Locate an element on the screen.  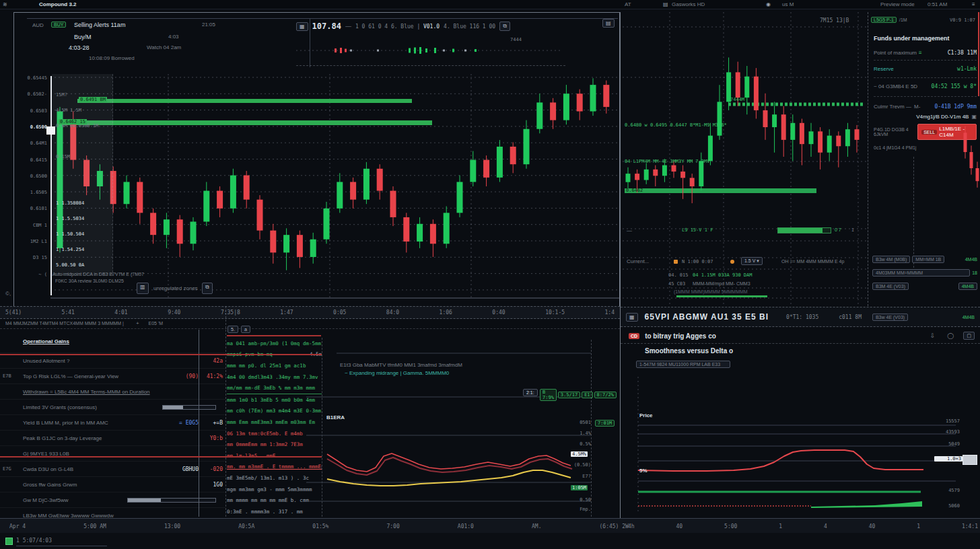
log-tab-2: a is located at coordinates (246, 330).